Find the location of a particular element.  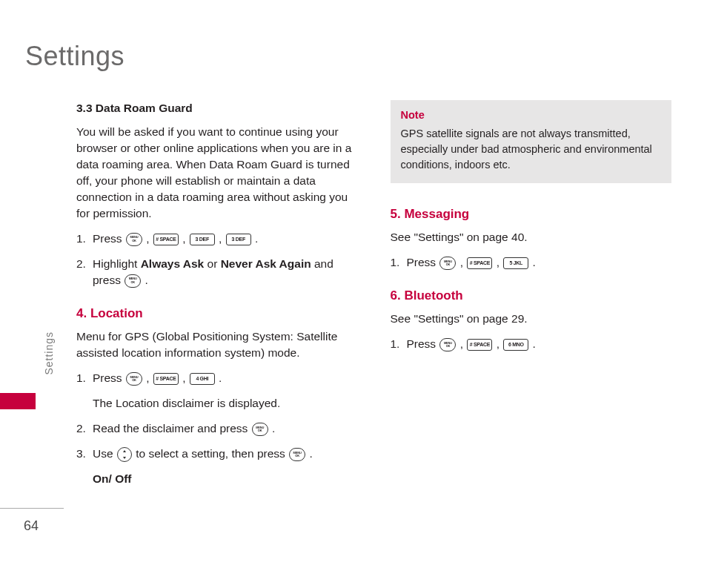

four-key-icon: 4 GHI is located at coordinates (202, 379).